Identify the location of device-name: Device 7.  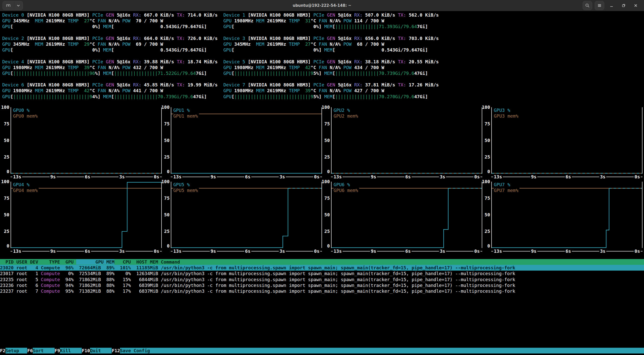
(236, 85).